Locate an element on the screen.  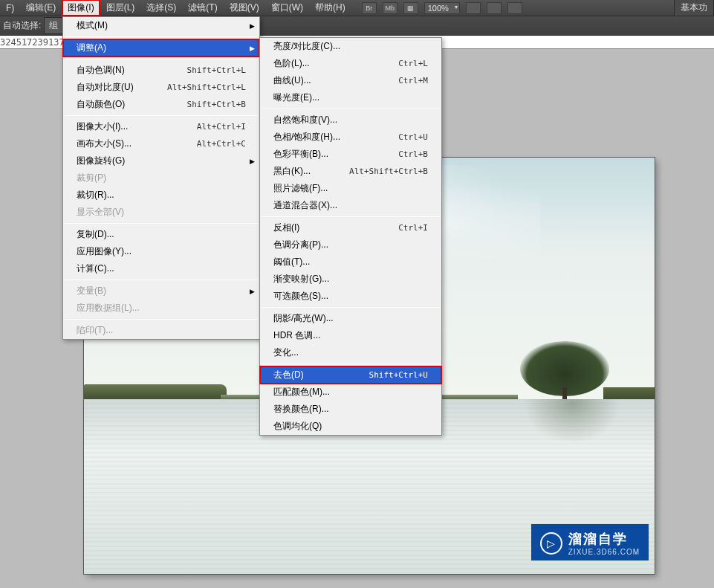
menu-item: 渐变映射(G)... is located at coordinates (351, 280).